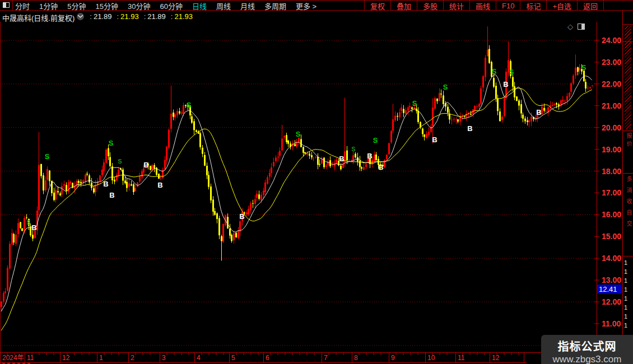 The height and width of the screenshot is (364, 633). What do you see at coordinates (612, 258) in the screenshot?
I see `y-axis-label: 14.00` at bounding box center [612, 258].